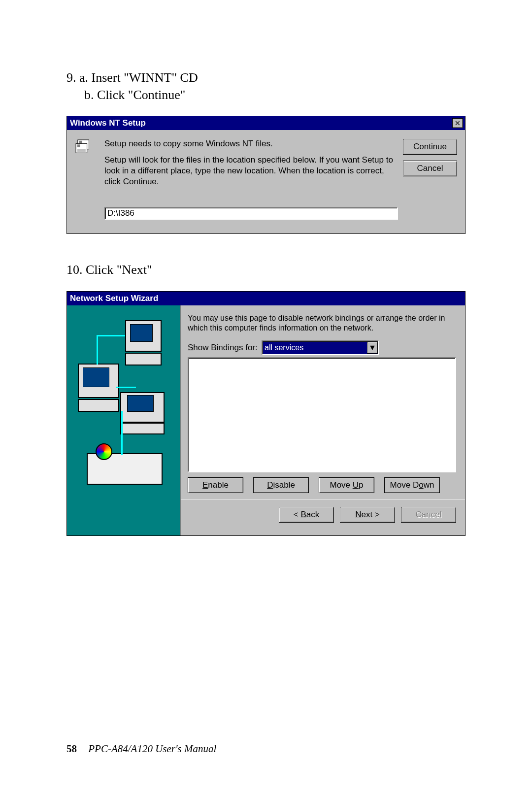 The image size is (532, 797). I want to click on show-bindings-label: Show Bindings for:, so click(225, 348).